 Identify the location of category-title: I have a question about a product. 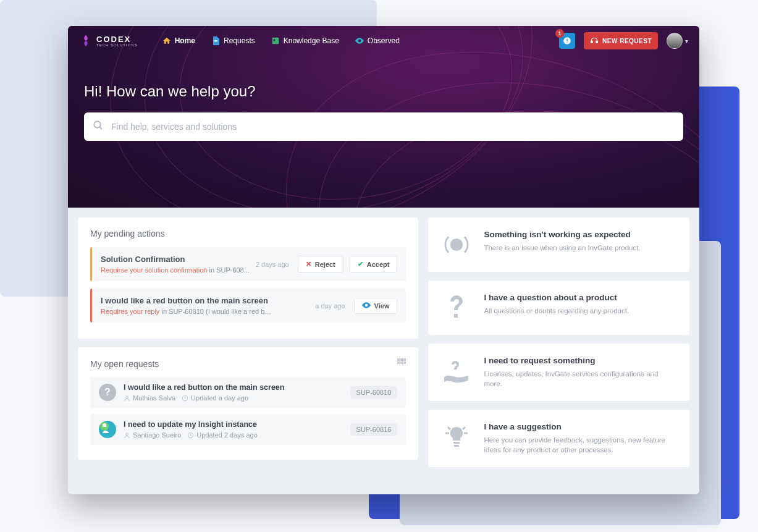
(556, 298).